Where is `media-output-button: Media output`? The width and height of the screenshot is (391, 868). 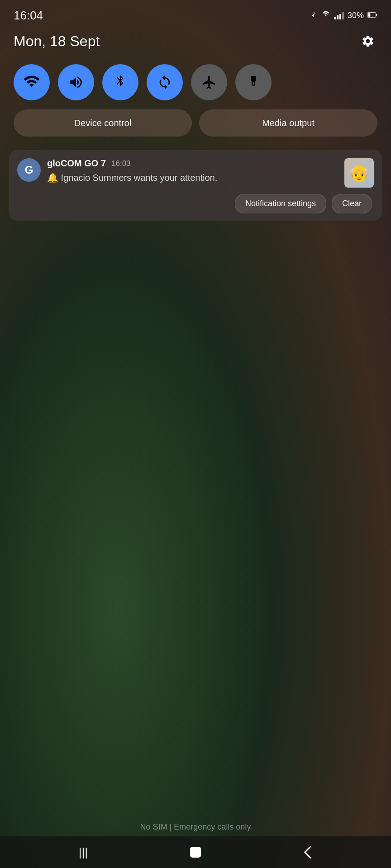
media-output-button: Media output is located at coordinates (288, 123).